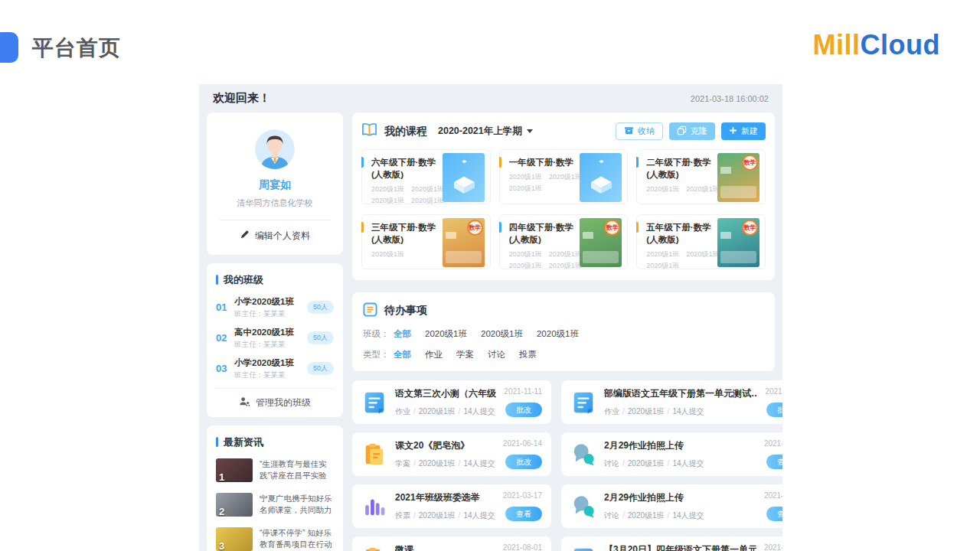 This screenshot has width=980, height=551. What do you see at coordinates (275, 237) in the screenshot?
I see `edit-profile-button: 编辑个人资料` at bounding box center [275, 237].